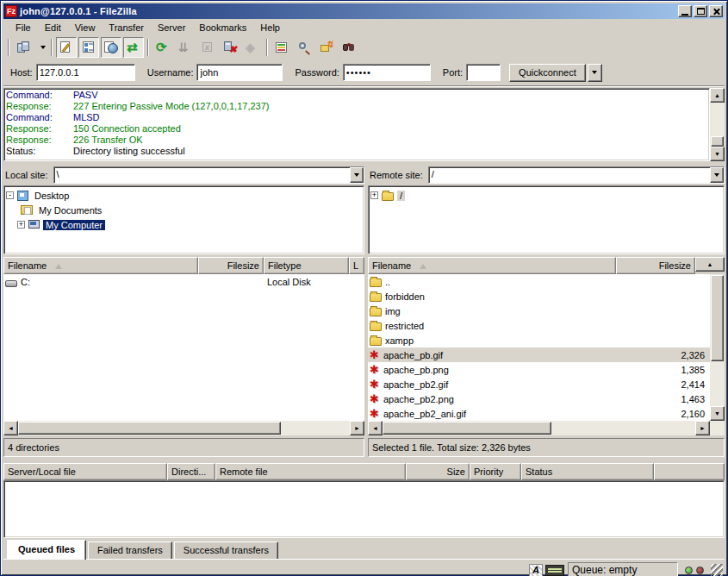  Describe the element at coordinates (86, 72) in the screenshot. I see `host-input` at that location.